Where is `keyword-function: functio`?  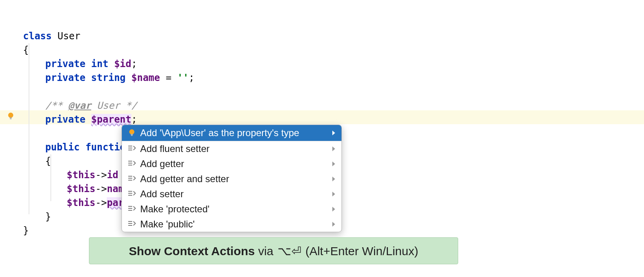
keyword-function: functio is located at coordinates (103, 147).